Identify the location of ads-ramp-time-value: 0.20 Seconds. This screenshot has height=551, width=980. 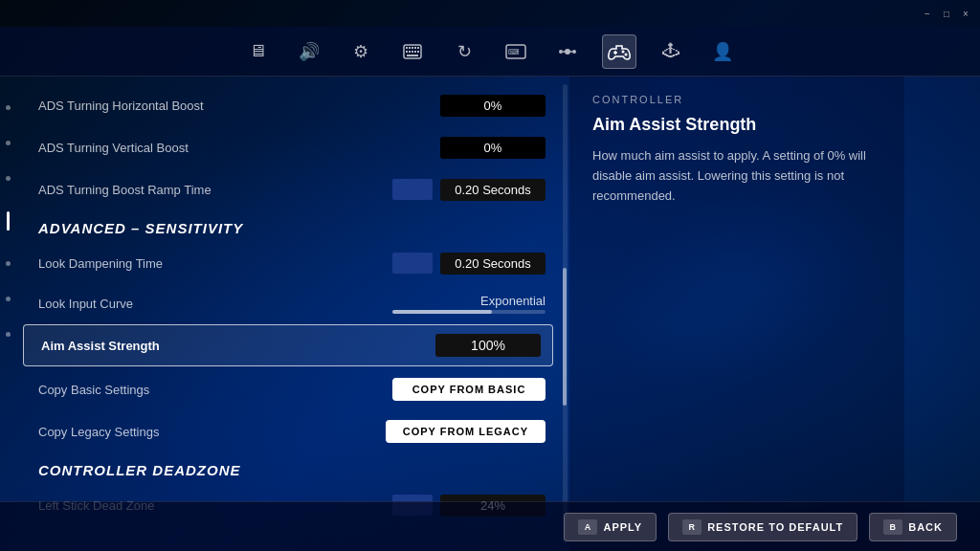
(469, 189).